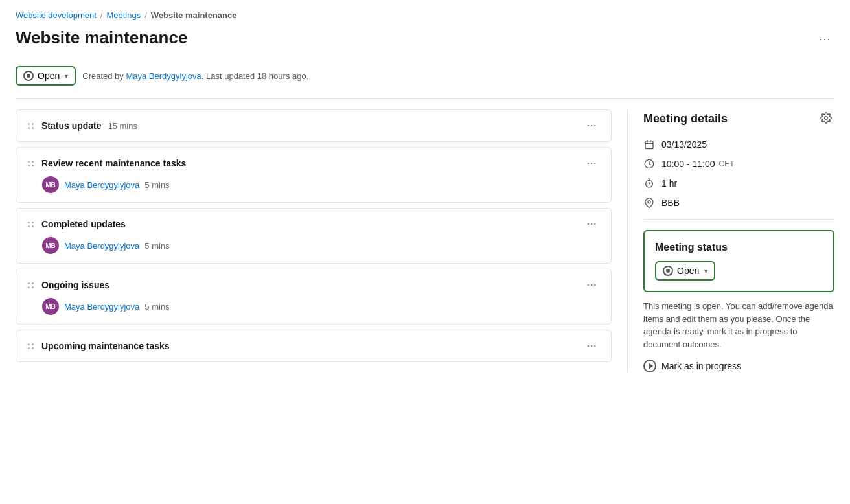 The height and width of the screenshot is (504, 850). What do you see at coordinates (106, 163) in the screenshot?
I see `agenda-item-left: Review recent maintenance tasks` at bounding box center [106, 163].